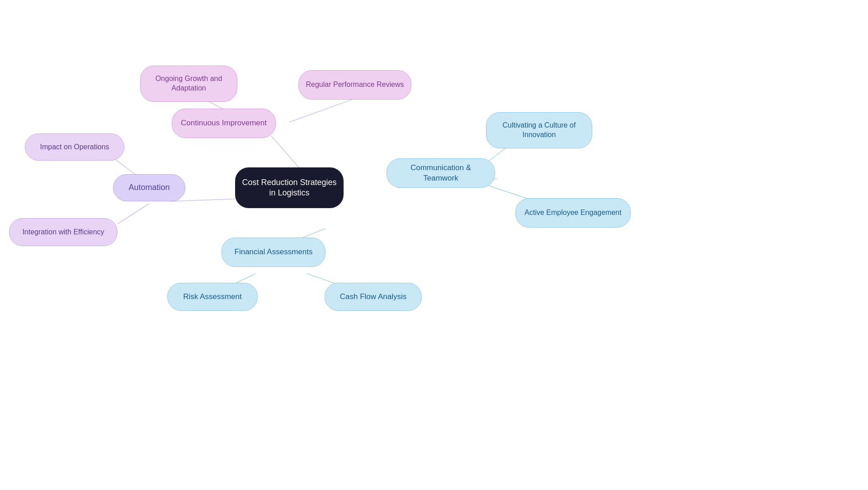  Describe the element at coordinates (63, 233) in the screenshot. I see `integration-efficiency-label: Integration with Efficiency` at that location.